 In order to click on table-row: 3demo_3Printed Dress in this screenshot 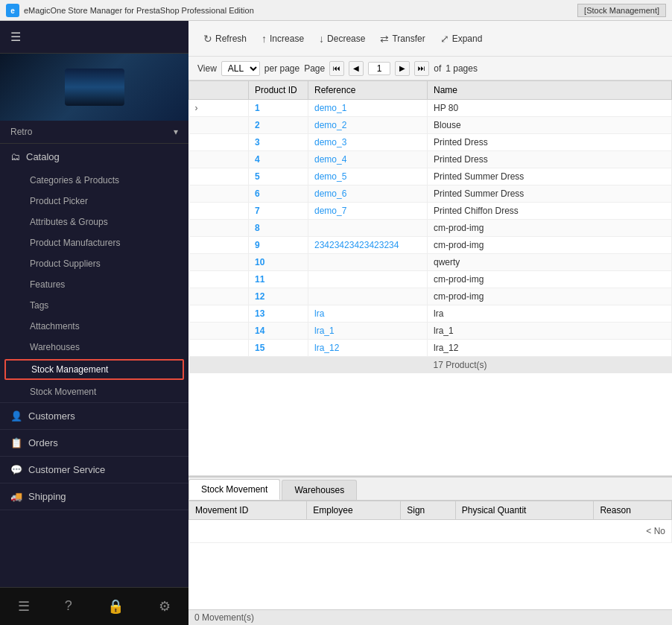, I will do `click(431, 143)`.